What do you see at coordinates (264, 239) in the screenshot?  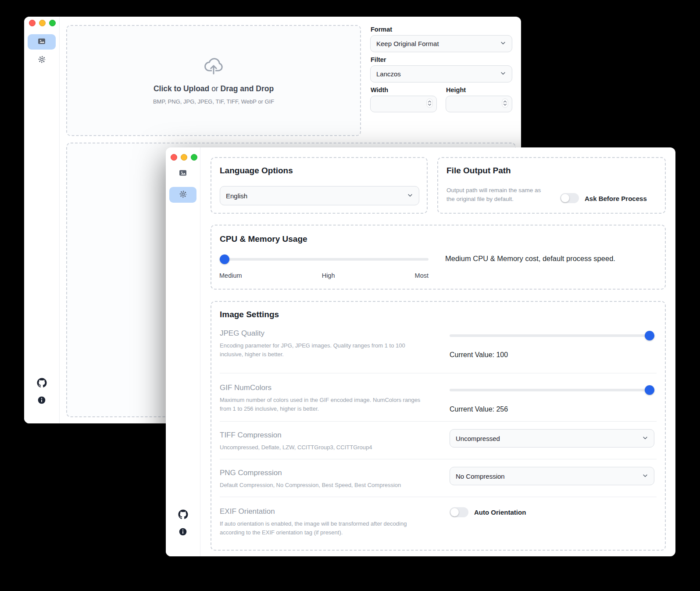 I see `cpu-memory-title: CPU & Memory Usage` at bounding box center [264, 239].